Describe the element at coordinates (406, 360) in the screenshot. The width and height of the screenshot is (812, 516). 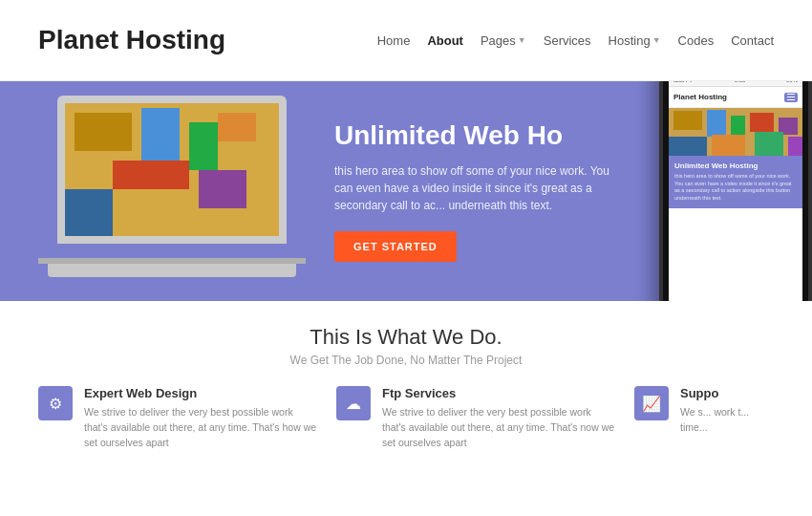
I see `services-subtitle: We Get The Job Done, No Matter The Proje…` at that location.